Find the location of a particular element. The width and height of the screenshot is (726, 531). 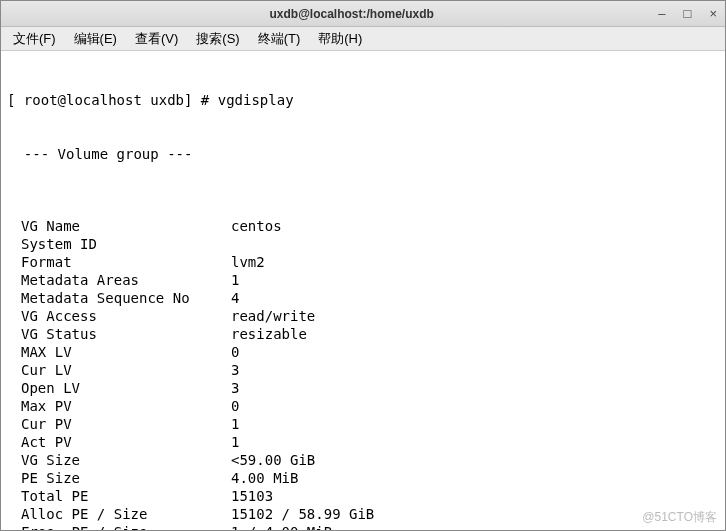

vg-field-value: read/write is located at coordinates (273, 316).